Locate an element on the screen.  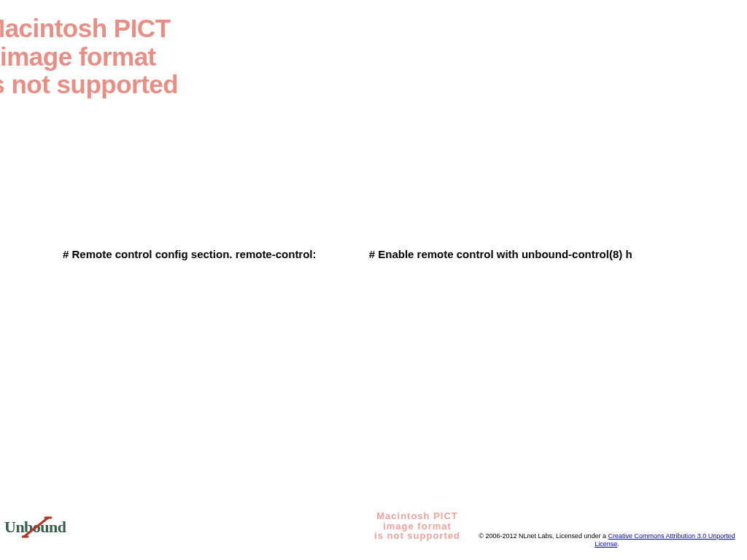
license-suffix: . is located at coordinates (619, 544).